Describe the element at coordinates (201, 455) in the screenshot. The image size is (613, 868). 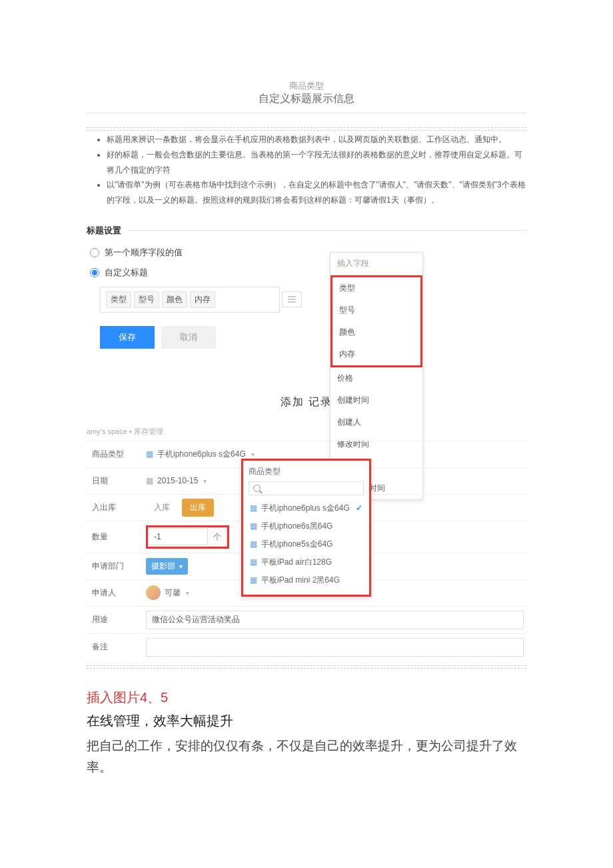
I see `product-type-text: 手机iphone6plus s金64G` at that location.